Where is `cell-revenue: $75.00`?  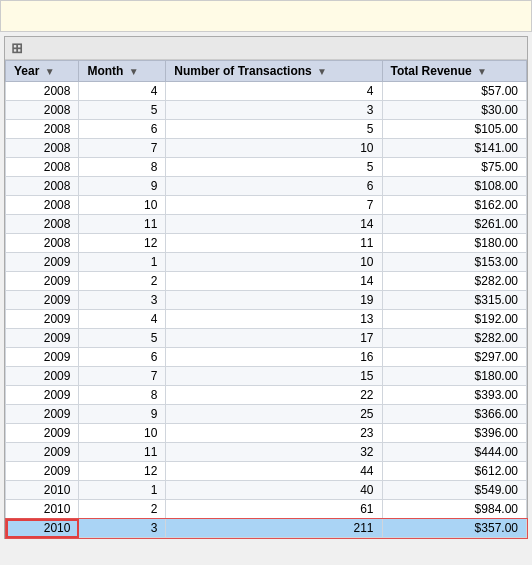 cell-revenue: $75.00 is located at coordinates (454, 168).